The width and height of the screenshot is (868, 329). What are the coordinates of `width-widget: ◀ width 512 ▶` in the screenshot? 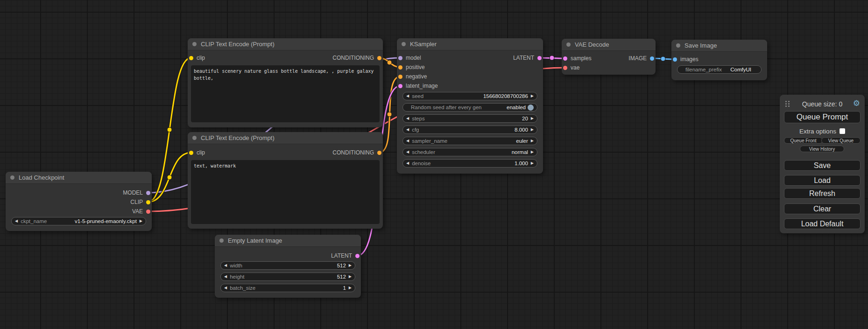 It's located at (288, 266).